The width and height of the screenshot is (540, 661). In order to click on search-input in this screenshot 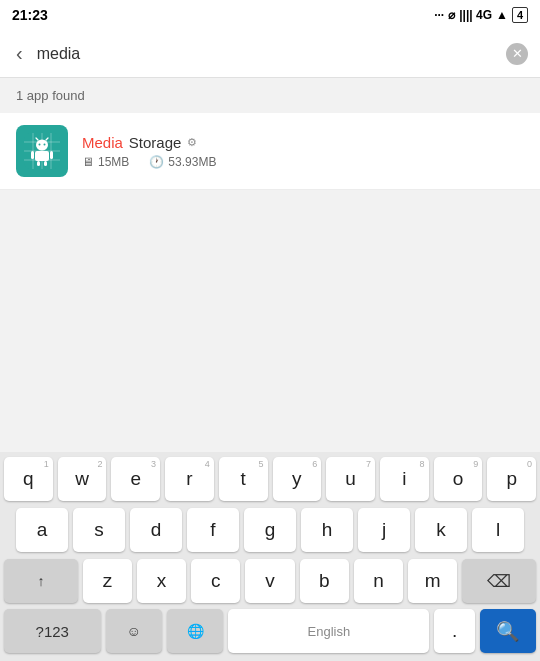, I will do `click(266, 54)`.